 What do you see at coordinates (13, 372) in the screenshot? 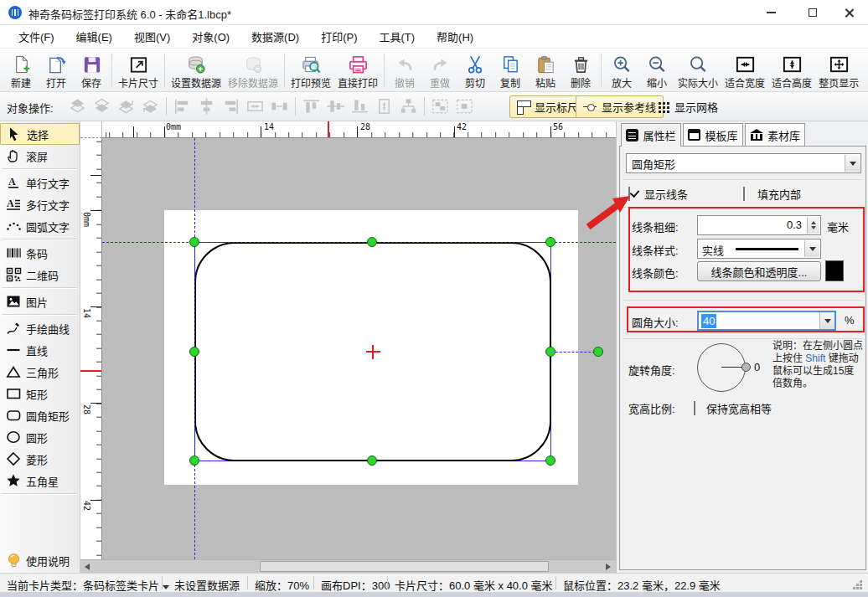
I see `triangle-icon` at bounding box center [13, 372].